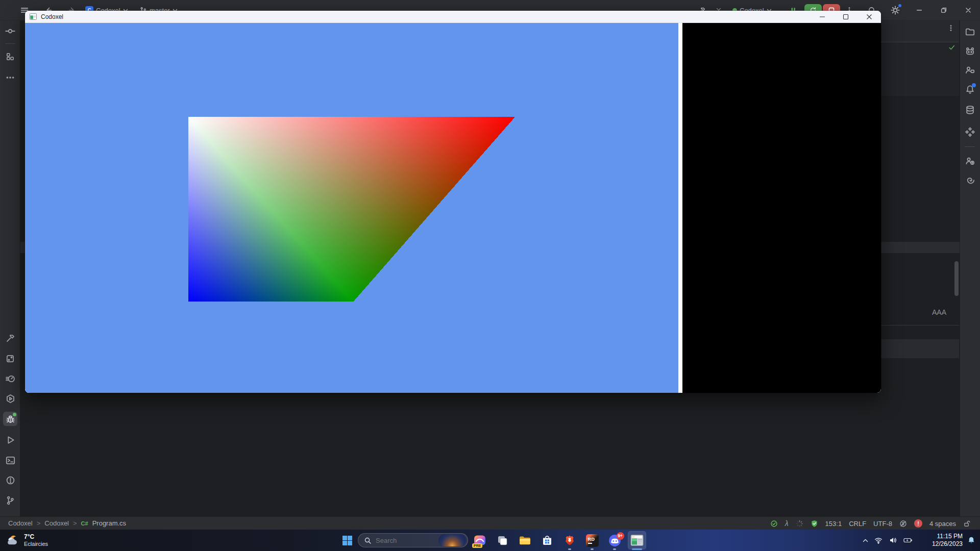  I want to click on search-icon, so click(368, 541).